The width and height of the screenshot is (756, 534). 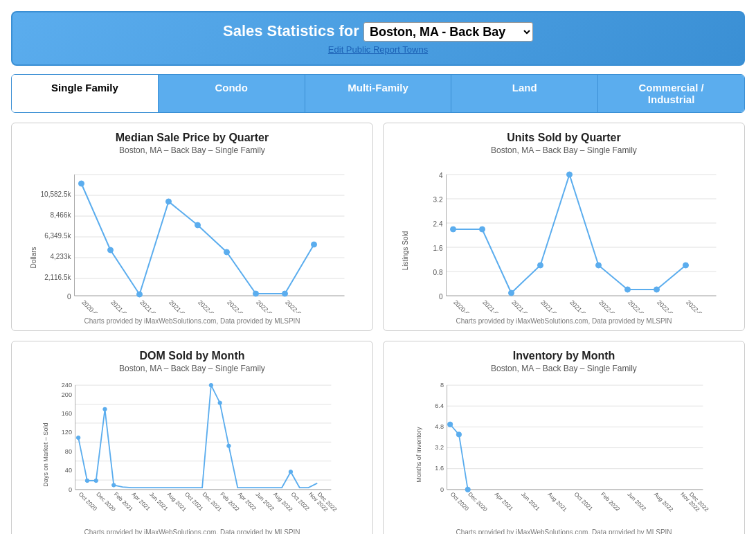 What do you see at coordinates (439, 406) in the screenshot?
I see `svg-text: 6.4` at bounding box center [439, 406].